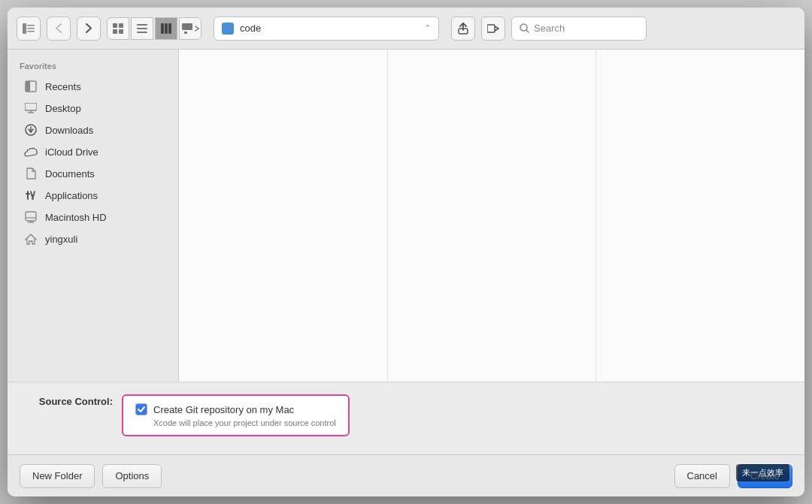 Image resolution: width=812 pixels, height=504 pixels. I want to click on location-bar: code ⌃, so click(326, 29).